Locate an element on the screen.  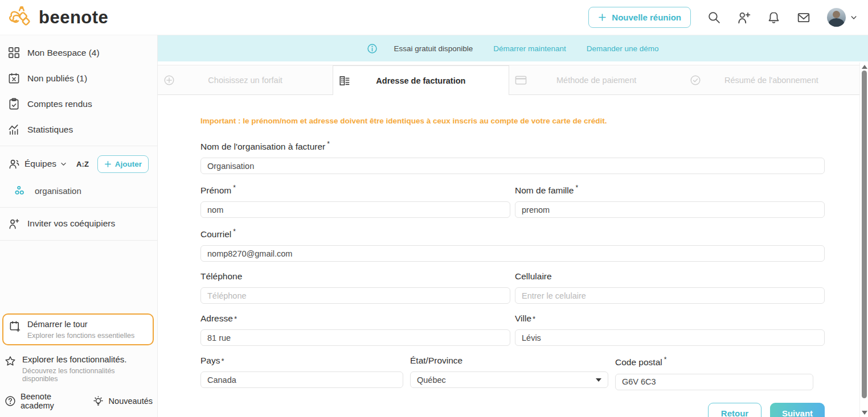
explore-subtitle: Découvrez les fonctionnalités disponible… is located at coordinates (87, 375).